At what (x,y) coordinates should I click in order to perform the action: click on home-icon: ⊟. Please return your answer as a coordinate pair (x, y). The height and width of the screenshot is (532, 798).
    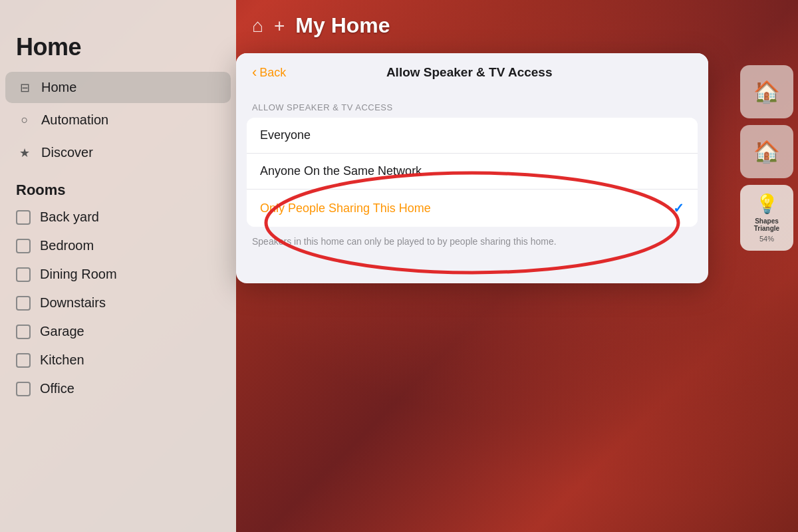
    Looking at the image, I should click on (25, 88).